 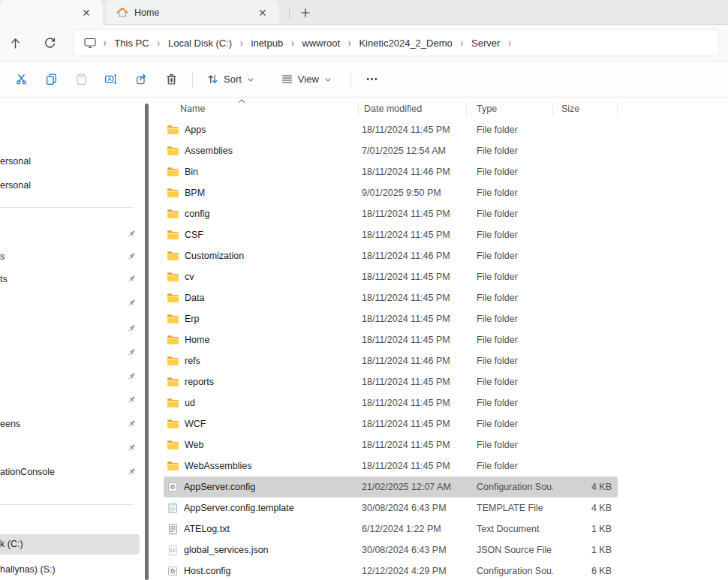 I want to click on scrollbar-thumb, so click(x=147, y=342).